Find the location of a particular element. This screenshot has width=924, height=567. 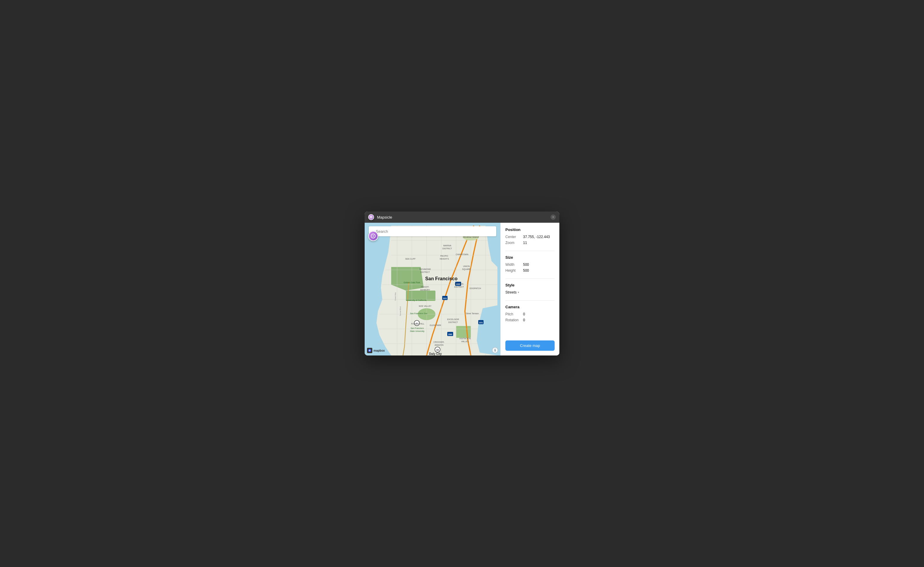

center-label: Center is located at coordinates (514, 237).